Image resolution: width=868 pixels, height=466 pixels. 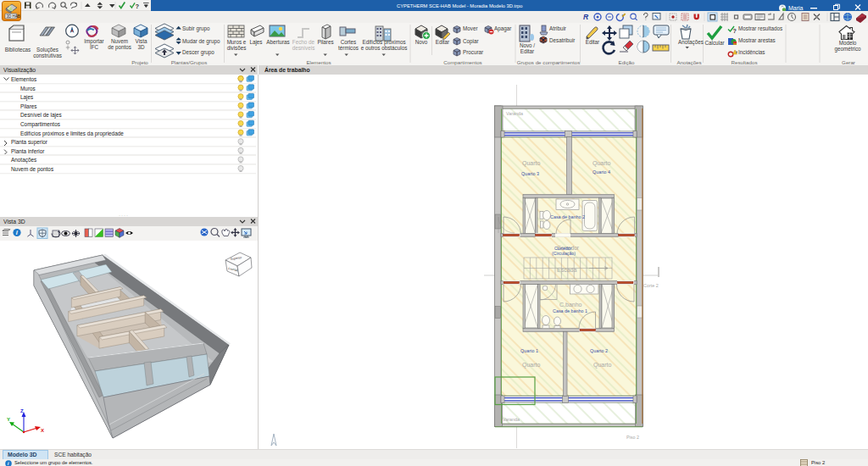 I want to click on svg-text: 3D HAB, so click(x=14, y=17).